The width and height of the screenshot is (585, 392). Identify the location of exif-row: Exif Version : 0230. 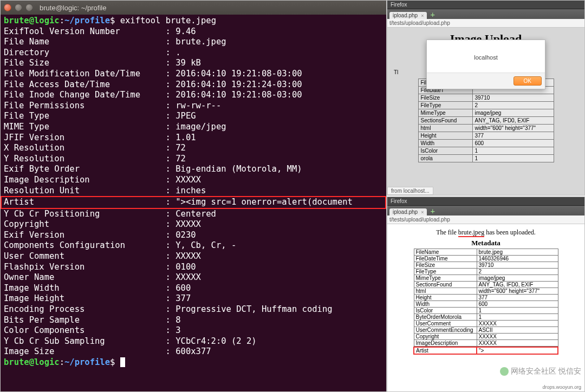
(193, 236).